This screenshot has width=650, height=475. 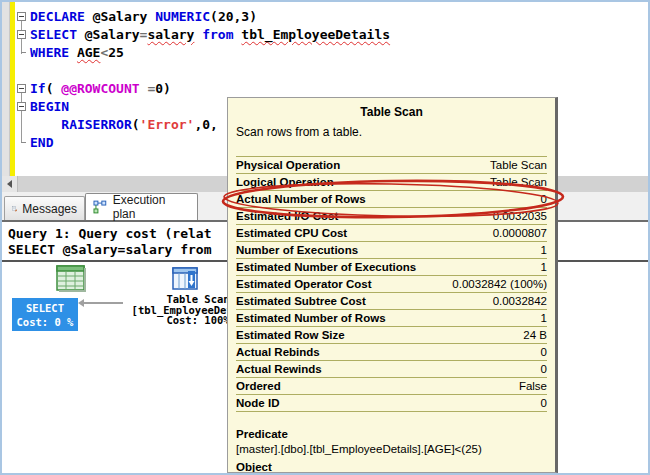 What do you see at coordinates (520, 301) in the screenshot?
I see `tooltip-row-value: 0.0032842` at bounding box center [520, 301].